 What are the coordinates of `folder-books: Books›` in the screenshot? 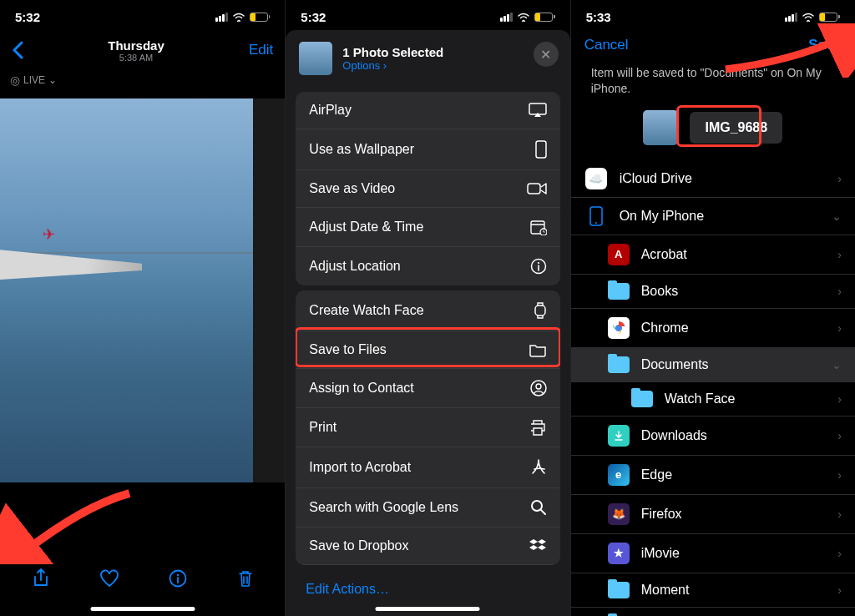 It's located at (713, 292).